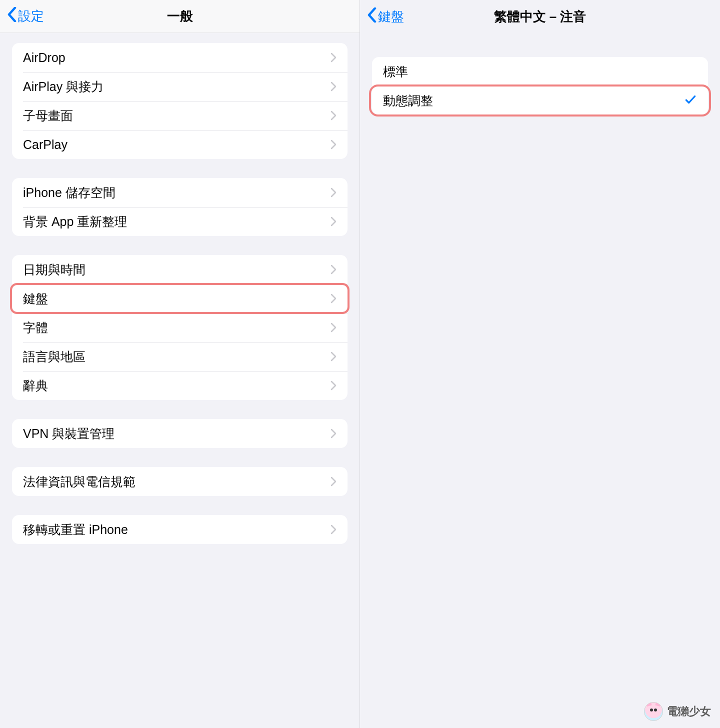 Image resolution: width=720 pixels, height=728 pixels. I want to click on row-keyboard: 鍵盤, so click(180, 298).